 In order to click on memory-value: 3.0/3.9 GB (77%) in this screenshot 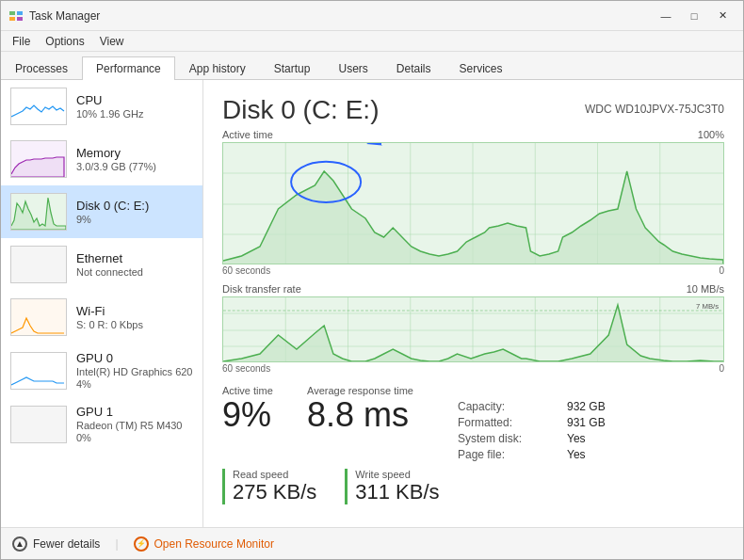, I will do `click(135, 167)`.